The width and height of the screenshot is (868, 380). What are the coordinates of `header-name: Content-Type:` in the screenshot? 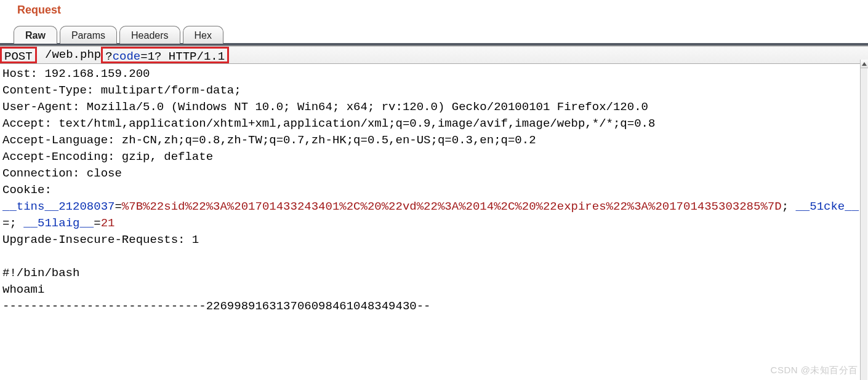 It's located at (52, 90).